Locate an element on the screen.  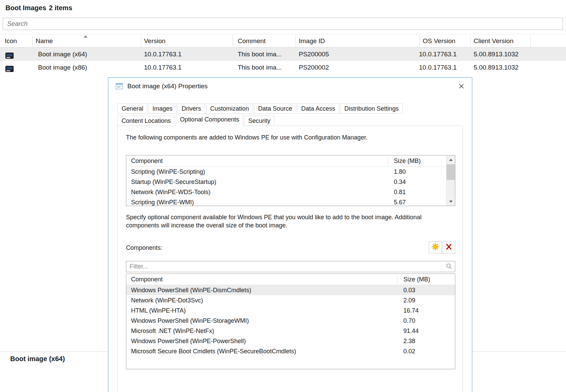
component-name: Windows PowerShell (WinPE-StorageWMI) is located at coordinates (190, 321).